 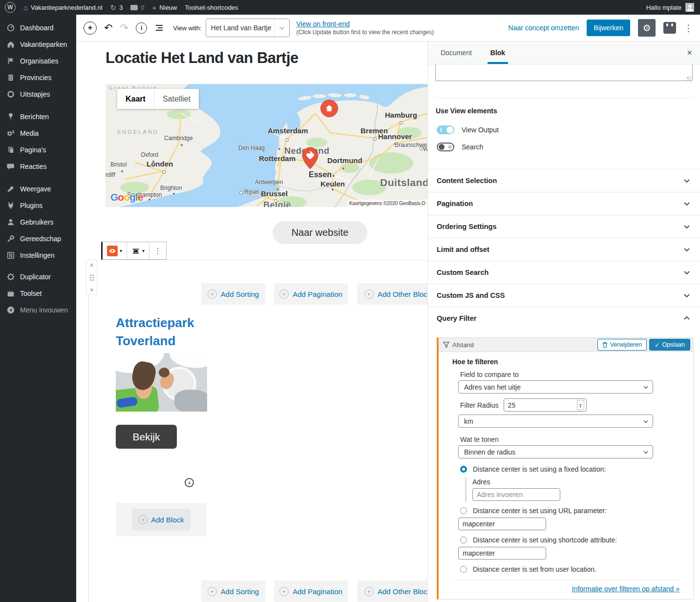 What do you see at coordinates (564, 318) in the screenshot?
I see `panel-query-filter: Query Filter` at bounding box center [564, 318].